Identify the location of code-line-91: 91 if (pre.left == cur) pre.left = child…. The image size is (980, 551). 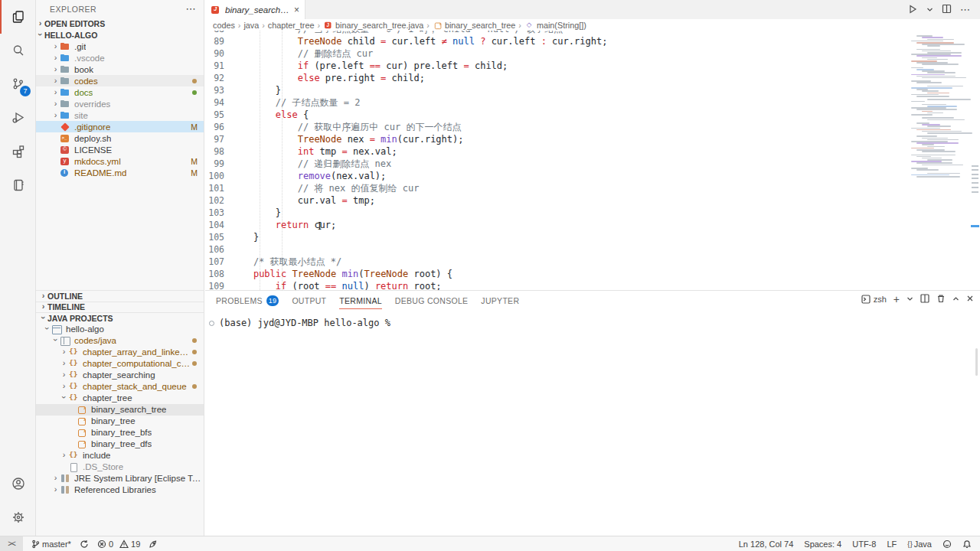
(556, 66).